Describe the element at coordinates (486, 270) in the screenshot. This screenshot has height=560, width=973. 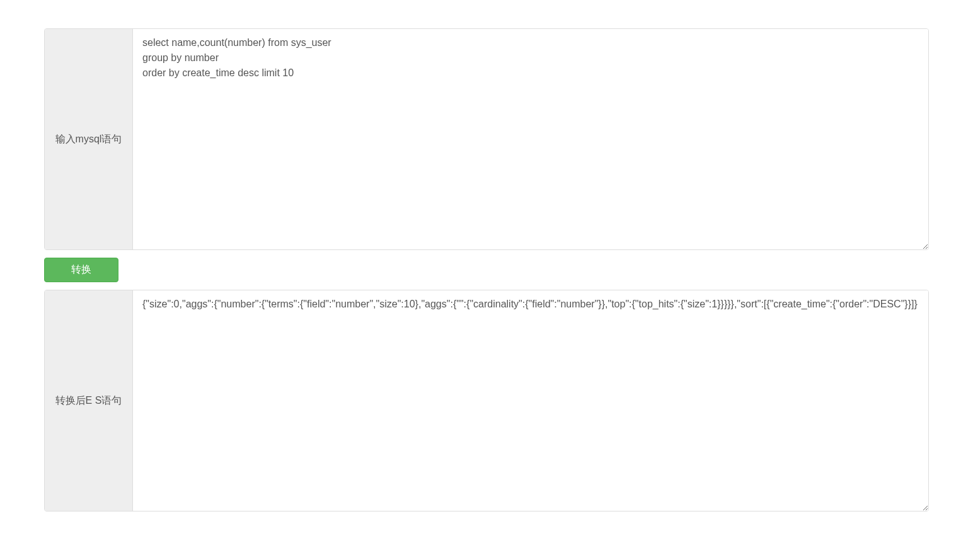
I see `button-row: 转换` at that location.